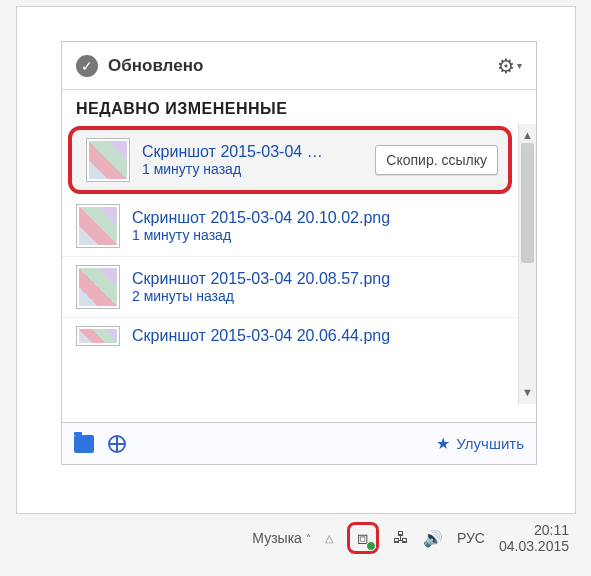 The image size is (591, 576). I want to click on chevron-down-icon: ▾, so click(520, 66).